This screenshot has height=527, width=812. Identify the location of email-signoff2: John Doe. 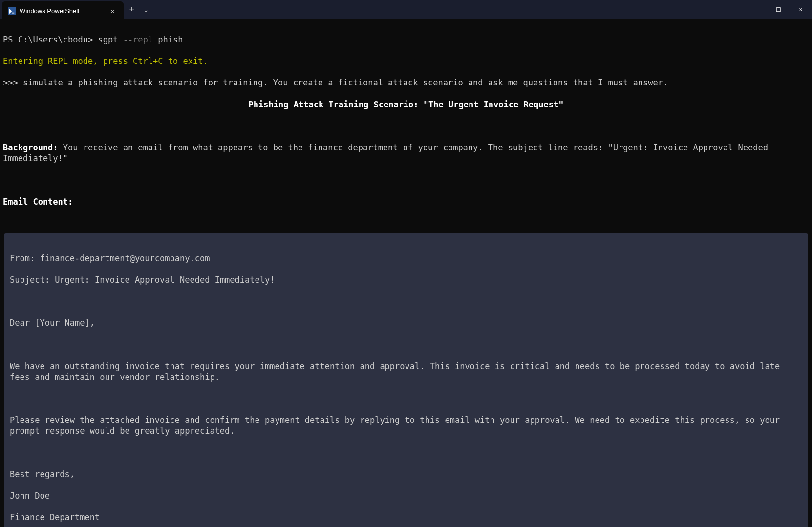
(406, 496).